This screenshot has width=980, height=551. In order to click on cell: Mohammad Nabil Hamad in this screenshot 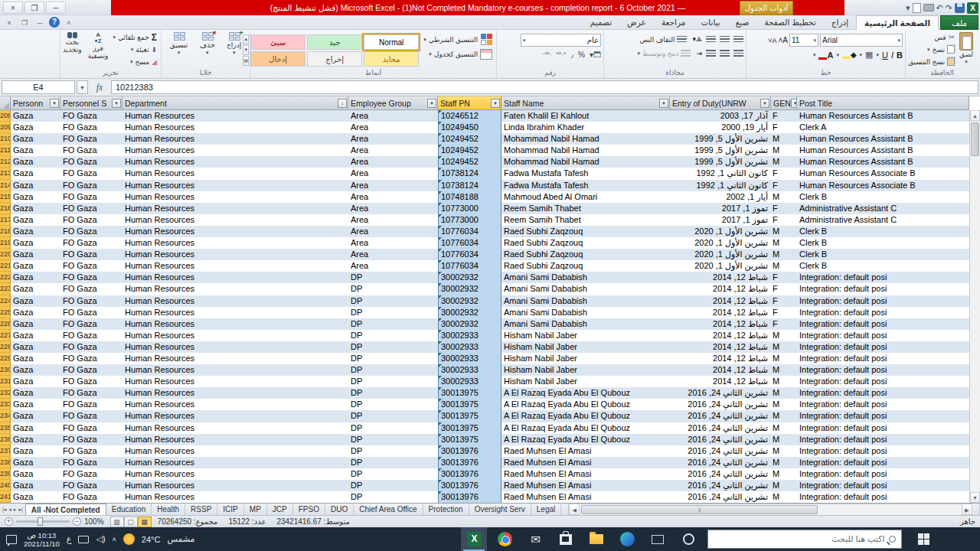, I will do `click(586, 139)`.